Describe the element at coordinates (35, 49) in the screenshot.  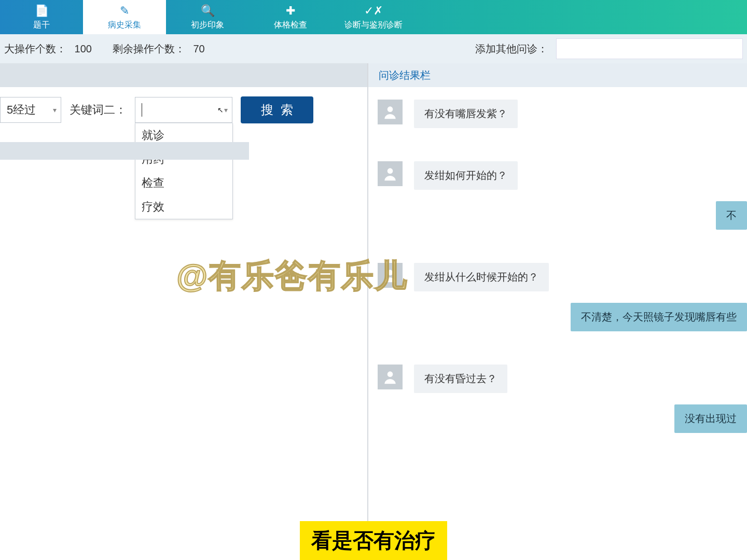
I see `max-ops-label: 大操作个数：` at that location.